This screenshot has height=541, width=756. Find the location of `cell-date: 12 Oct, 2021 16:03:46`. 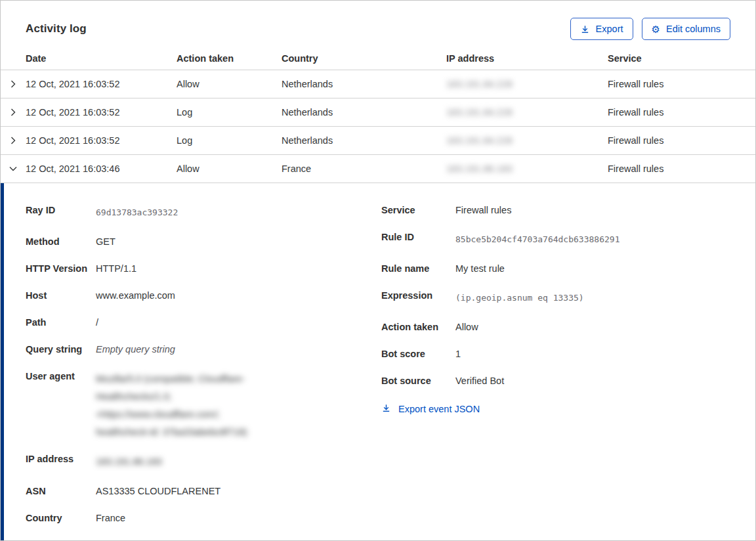

cell-date: 12 Oct, 2021 16:03:46 is located at coordinates (101, 169).